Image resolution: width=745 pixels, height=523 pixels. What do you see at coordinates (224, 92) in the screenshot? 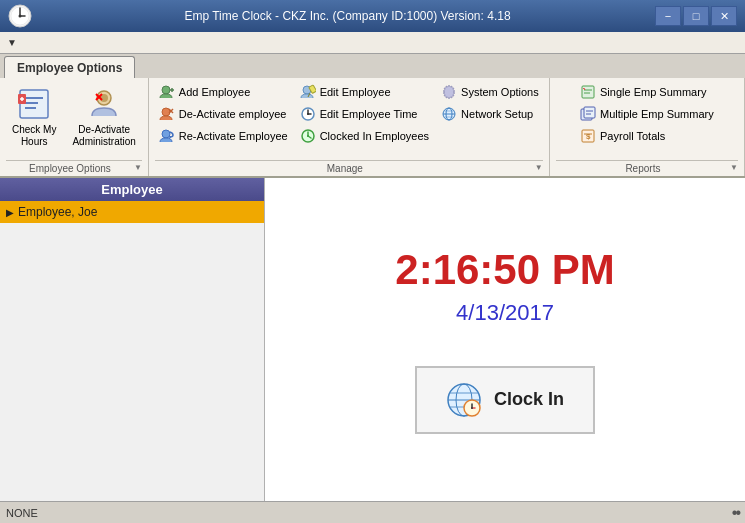
I see `add-employee-button: Add Employee` at bounding box center [224, 92].